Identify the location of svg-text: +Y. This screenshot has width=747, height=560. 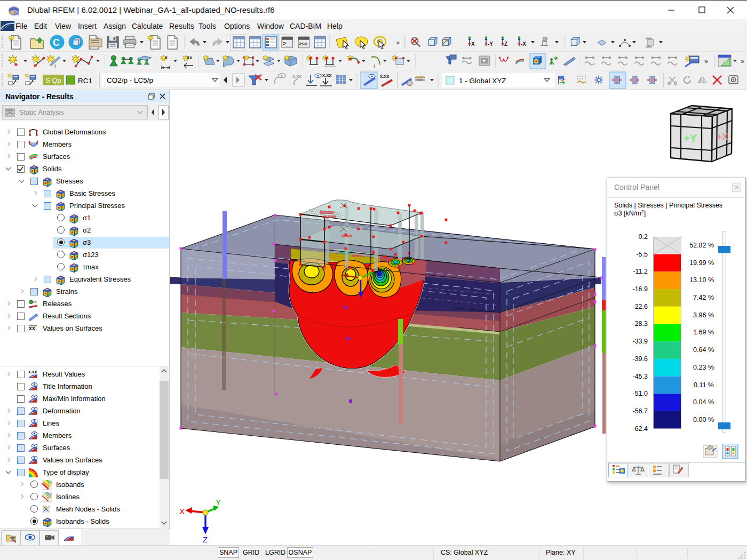
(690, 138).